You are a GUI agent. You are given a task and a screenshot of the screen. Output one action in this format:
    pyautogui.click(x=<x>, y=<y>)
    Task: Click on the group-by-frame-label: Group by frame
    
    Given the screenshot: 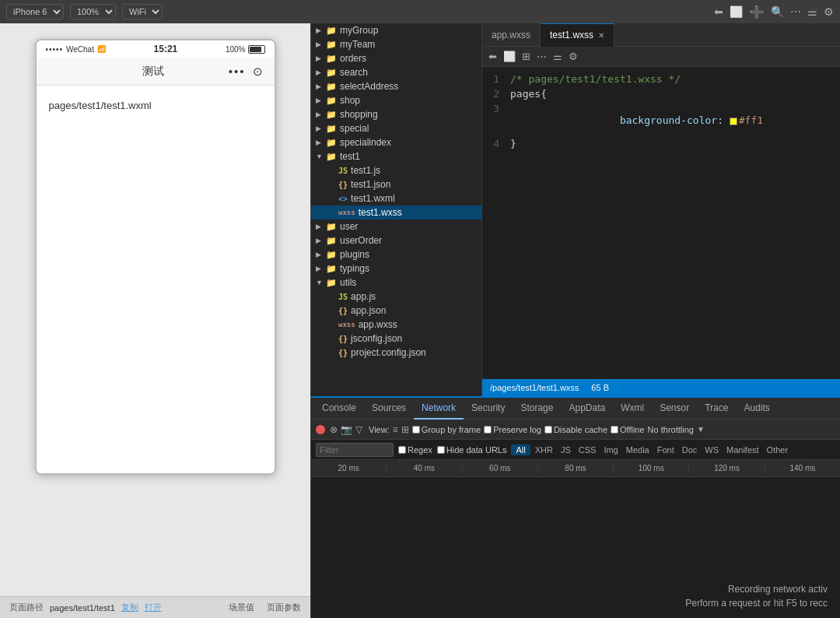 What is the action you would take?
    pyautogui.click(x=446, y=430)
    